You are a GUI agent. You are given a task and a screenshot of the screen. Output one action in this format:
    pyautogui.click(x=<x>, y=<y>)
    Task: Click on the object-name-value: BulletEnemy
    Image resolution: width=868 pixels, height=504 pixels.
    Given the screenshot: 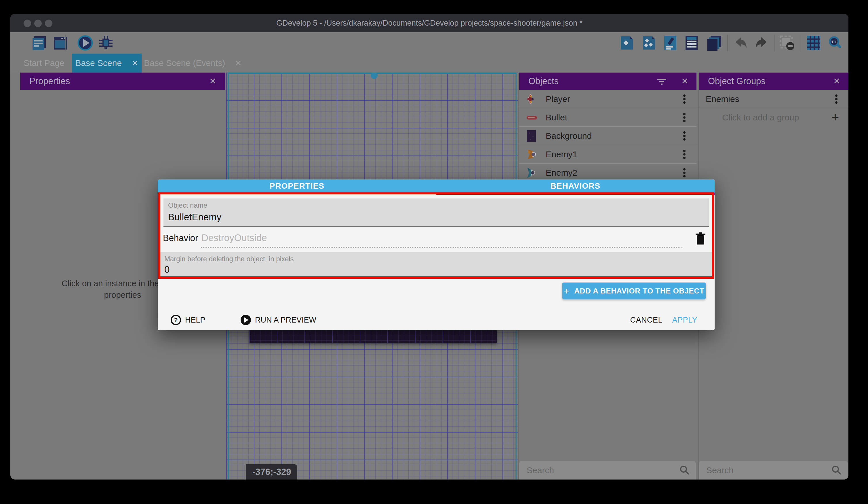 What is the action you would take?
    pyautogui.click(x=195, y=217)
    